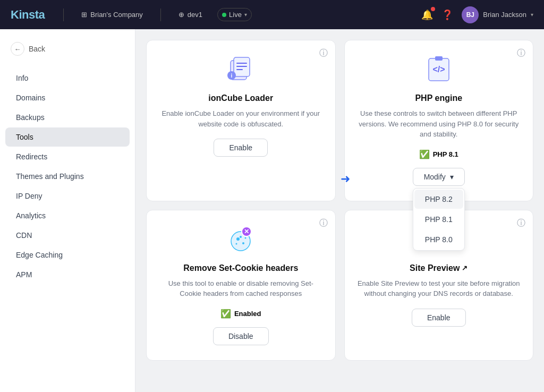  What do you see at coordinates (248, 313) in the screenshot?
I see `cookie-status-label: Enabled` at bounding box center [248, 313].